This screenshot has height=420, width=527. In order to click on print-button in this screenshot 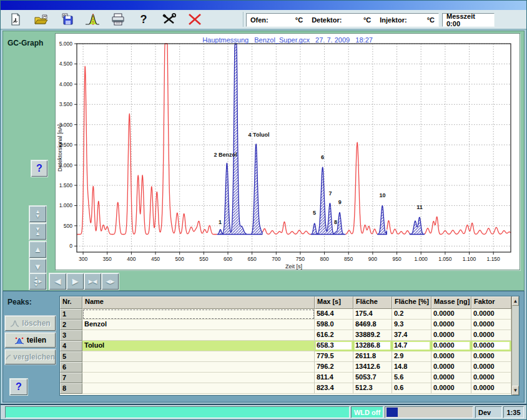, I will do `click(118, 19)`.